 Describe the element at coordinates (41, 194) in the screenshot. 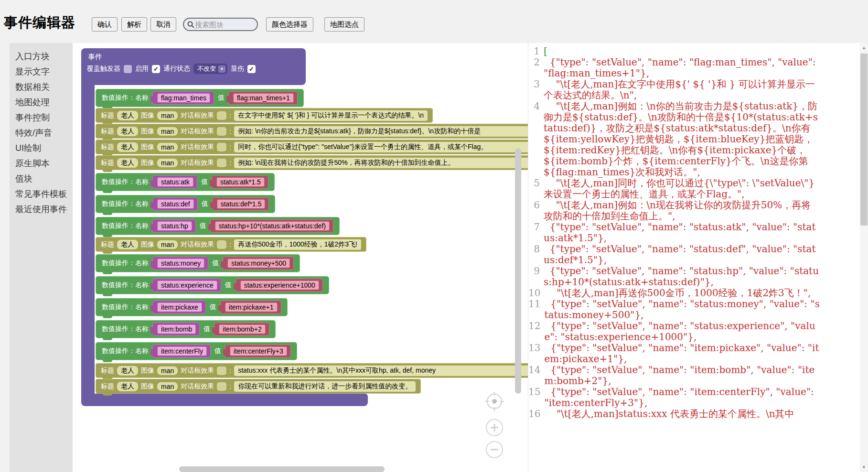

I see `sidebar-category-item: 常见事件模板` at that location.